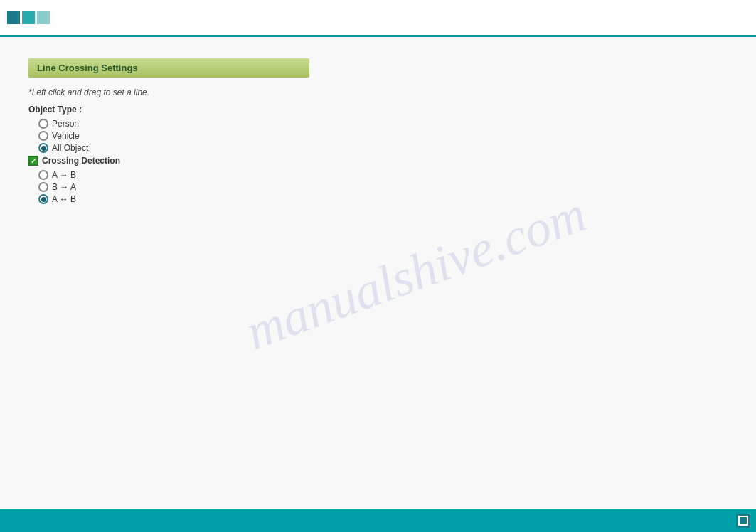 The height and width of the screenshot is (532, 756). Describe the element at coordinates (383, 136) in the screenshot. I see `object-type-group: Person Vehicle All Object` at that location.